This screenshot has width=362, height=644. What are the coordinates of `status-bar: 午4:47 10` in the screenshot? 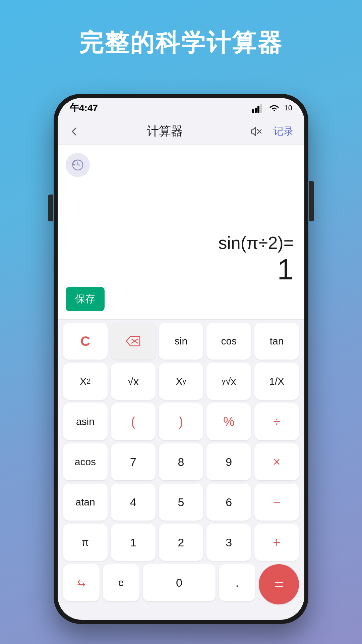 It's located at (181, 108).